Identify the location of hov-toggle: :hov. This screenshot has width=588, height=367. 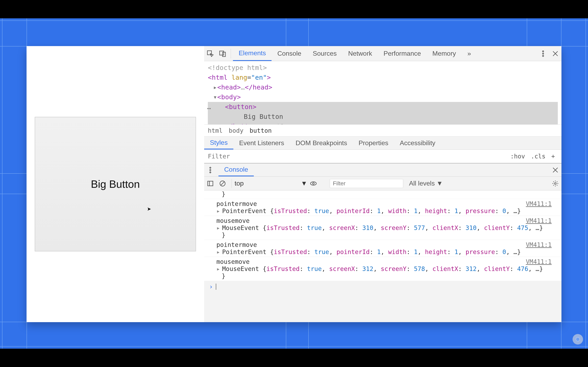
(518, 156).